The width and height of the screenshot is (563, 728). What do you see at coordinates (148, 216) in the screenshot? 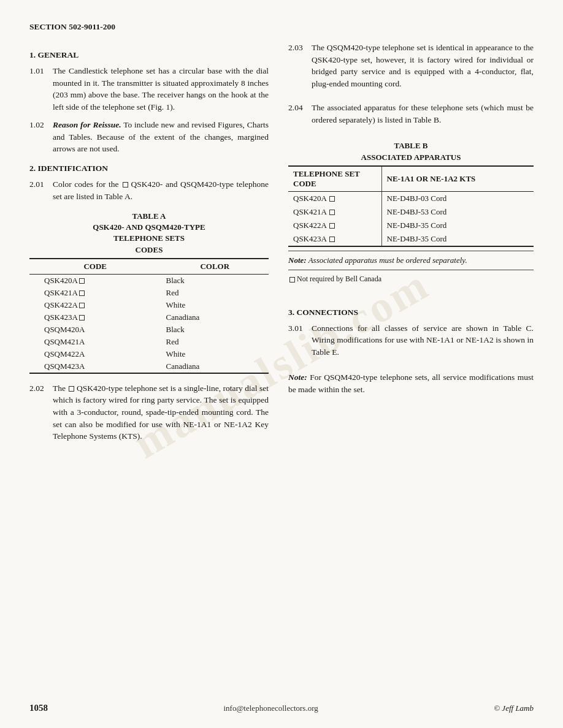
I see `table-a-title1: TABLE A` at bounding box center [148, 216].